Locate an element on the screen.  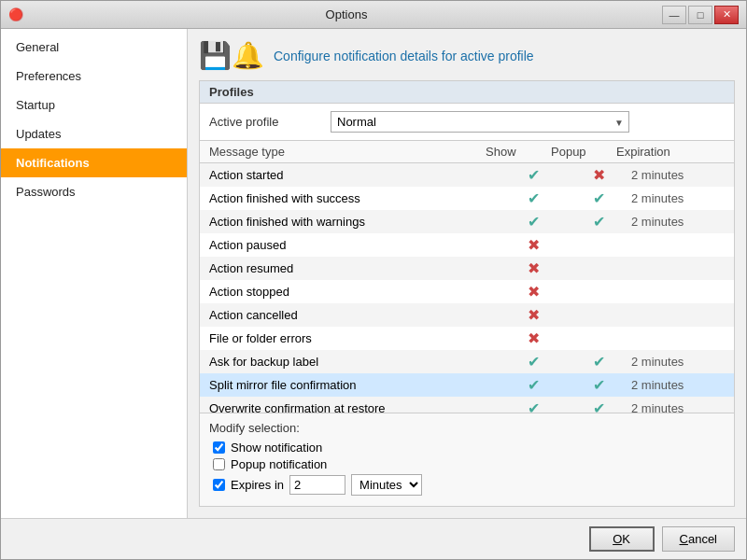
message-type-cell: File or folder errors is located at coordinates (355, 338).